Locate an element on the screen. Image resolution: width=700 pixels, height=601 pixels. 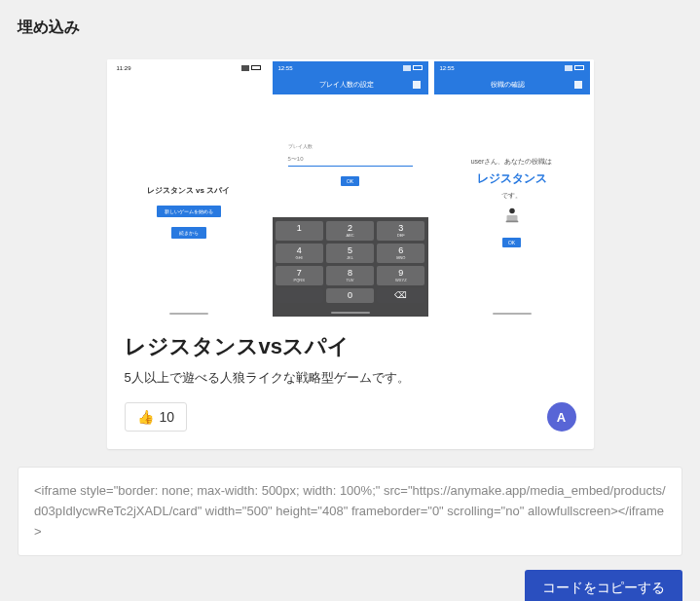
key-7: 7PQRS is located at coordinates (300, 276).